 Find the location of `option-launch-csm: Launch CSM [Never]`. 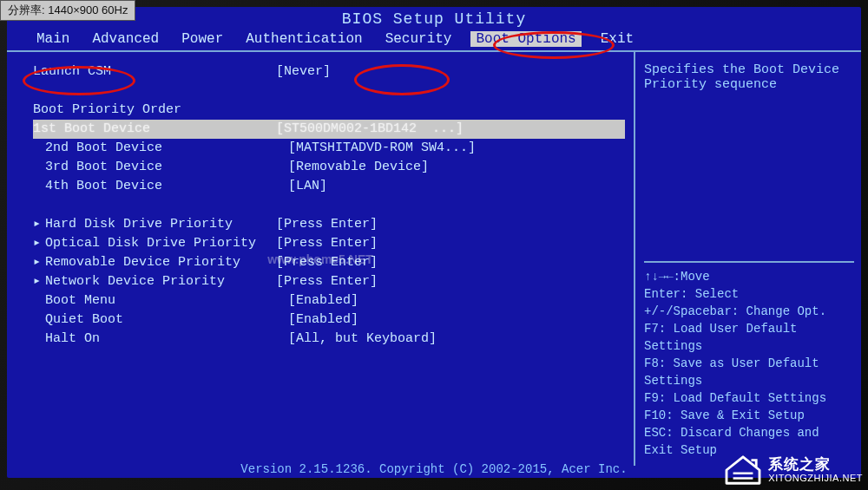

option-launch-csm: Launch CSM [Never] is located at coordinates (329, 72).